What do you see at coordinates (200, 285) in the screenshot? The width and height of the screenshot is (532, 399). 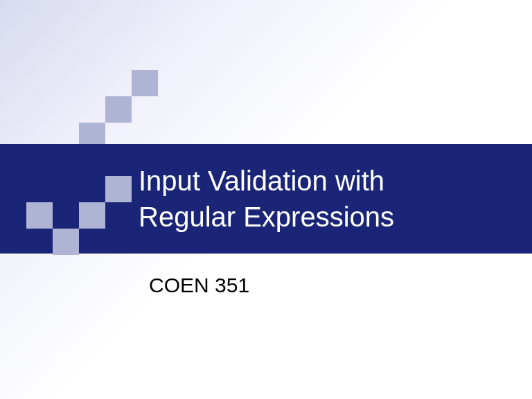 I see `slide-subtitle: COEN 351` at bounding box center [200, 285].